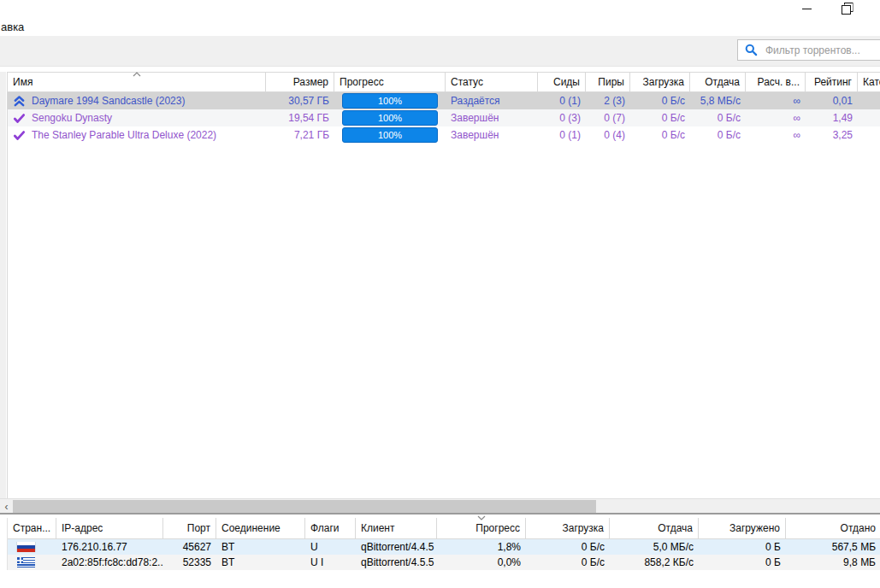 The height and width of the screenshot is (588, 880). What do you see at coordinates (444, 118) in the screenshot?
I see `torrent-row: Sengoku Dynasty 19,54 ГБ 100% Завершён 0…` at bounding box center [444, 118].